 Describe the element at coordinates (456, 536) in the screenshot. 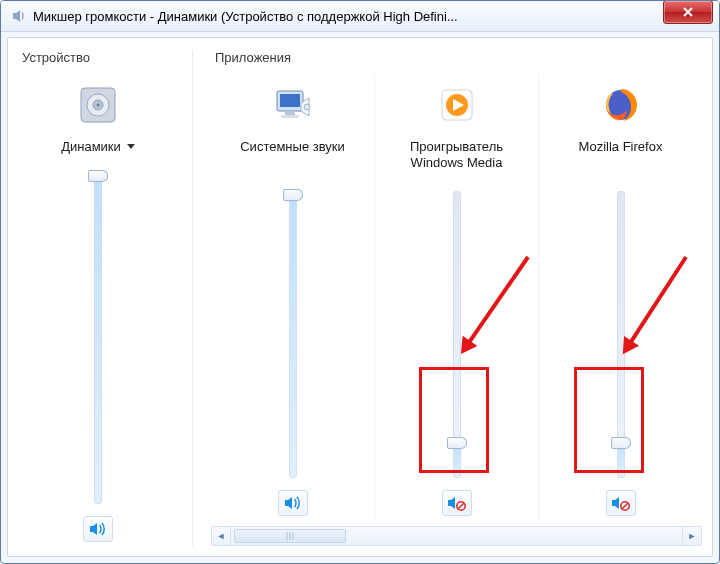

I see `horizontal-scrollbar: ◄ ►` at that location.